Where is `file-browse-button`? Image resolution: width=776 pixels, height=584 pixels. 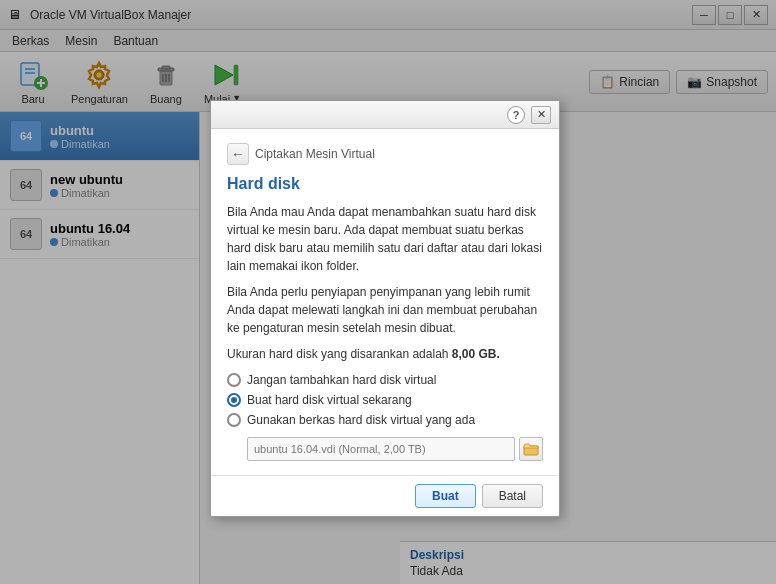
file-browse-button is located at coordinates (531, 449).